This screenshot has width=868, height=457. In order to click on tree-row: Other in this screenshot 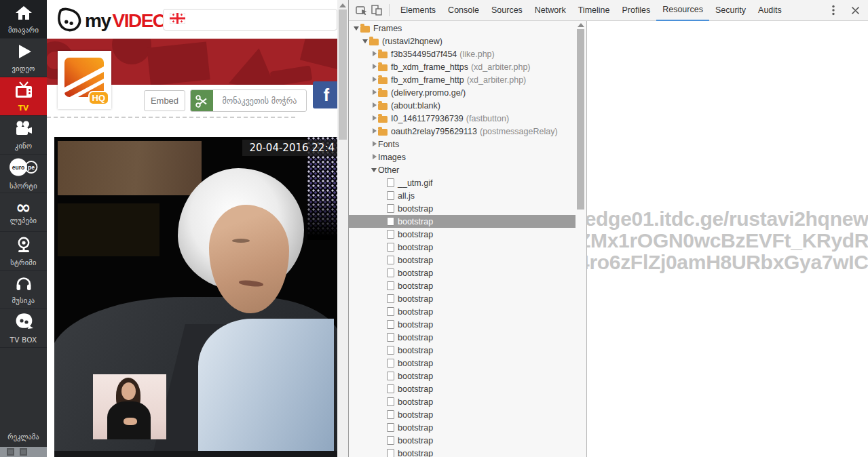, I will do `click(462, 170)`.